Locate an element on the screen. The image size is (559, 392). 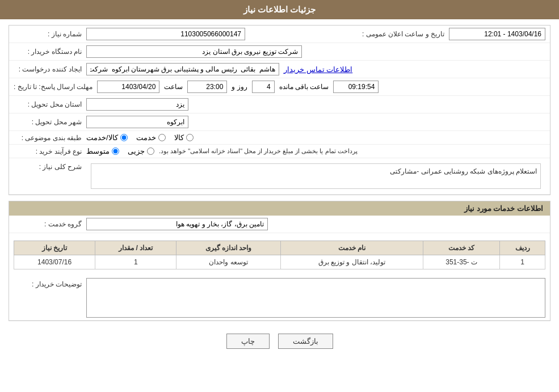
radio-kala-khadamat-label: کالا/خدمت is located at coordinates (102, 137).